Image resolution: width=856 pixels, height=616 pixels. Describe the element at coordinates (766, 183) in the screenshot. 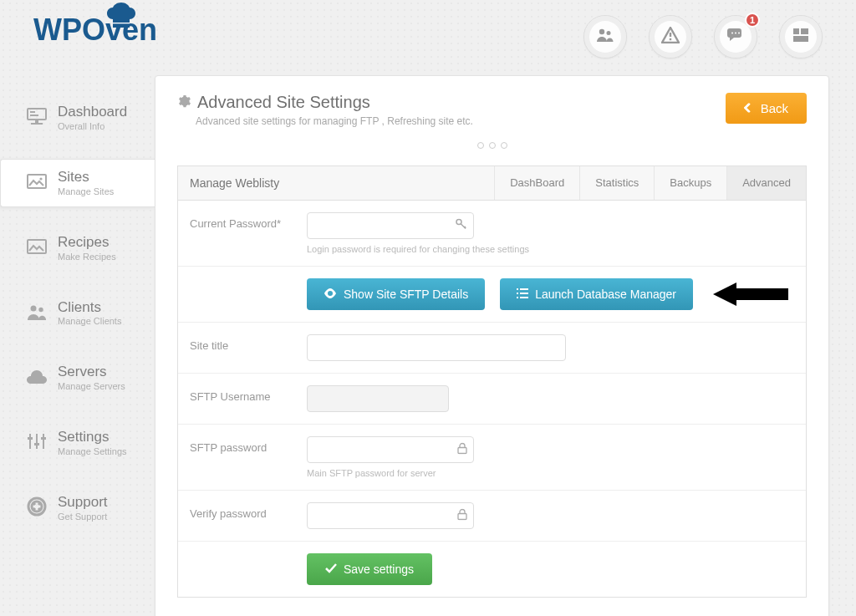

I see `tab-advanced: Advanced` at that location.